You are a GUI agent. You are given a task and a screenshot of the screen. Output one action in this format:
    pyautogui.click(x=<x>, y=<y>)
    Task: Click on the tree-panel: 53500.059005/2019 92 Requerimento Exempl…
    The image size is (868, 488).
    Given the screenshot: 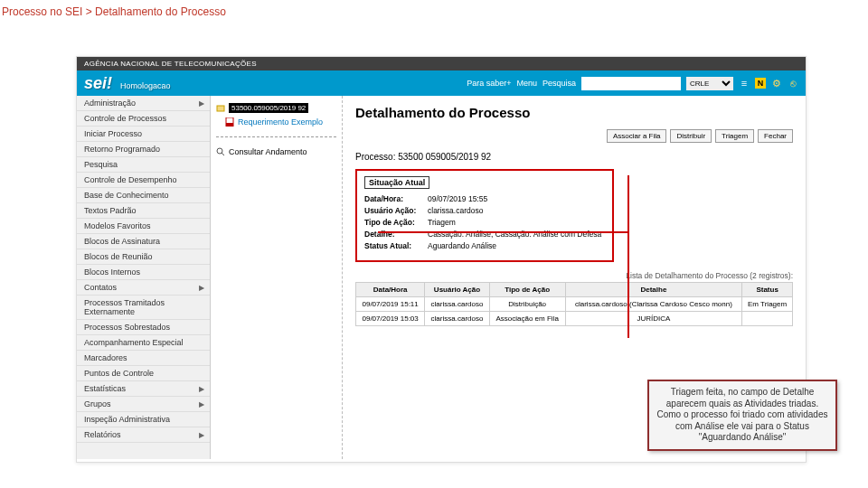 What is the action you would take?
    pyautogui.click(x=277, y=277)
    